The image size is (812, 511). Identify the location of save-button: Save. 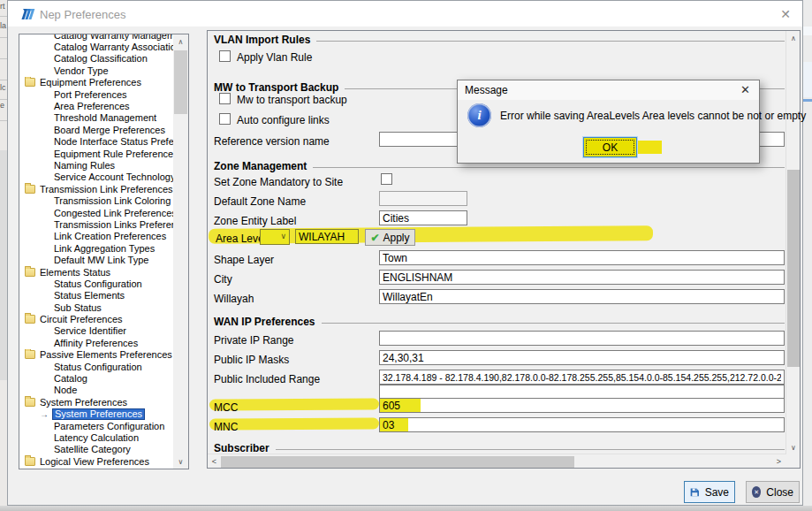
(710, 492).